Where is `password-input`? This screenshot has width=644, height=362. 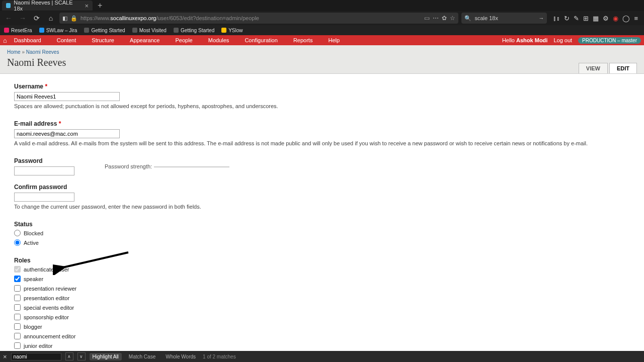
password-input is located at coordinates (44, 171).